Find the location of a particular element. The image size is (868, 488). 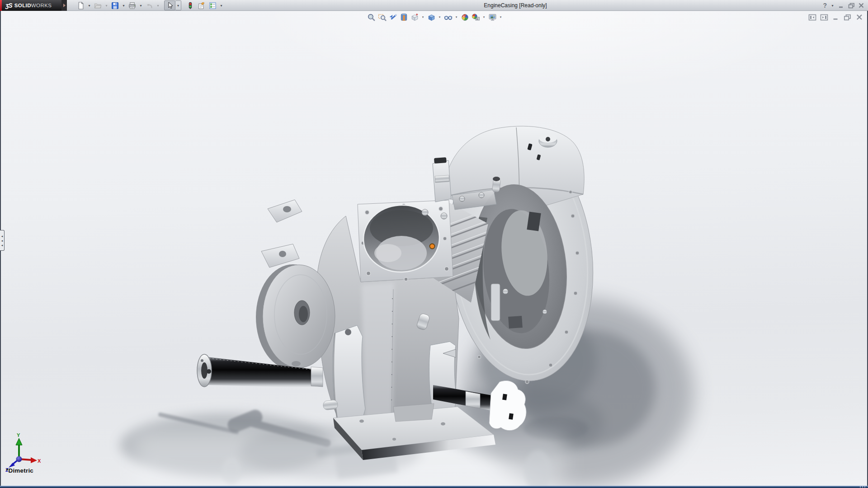

save-icon is located at coordinates (115, 5).